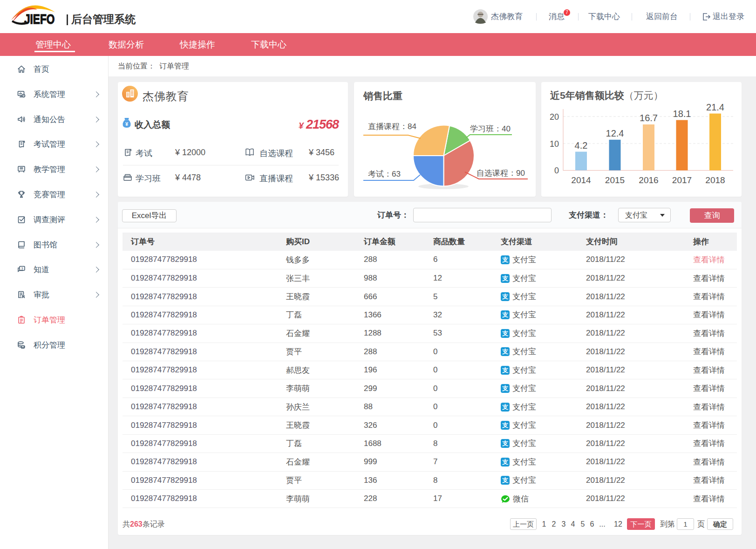 This screenshot has width=756, height=549. What do you see at coordinates (384, 174) in the screenshot?
I see `svg-text: 考试：63` at bounding box center [384, 174].